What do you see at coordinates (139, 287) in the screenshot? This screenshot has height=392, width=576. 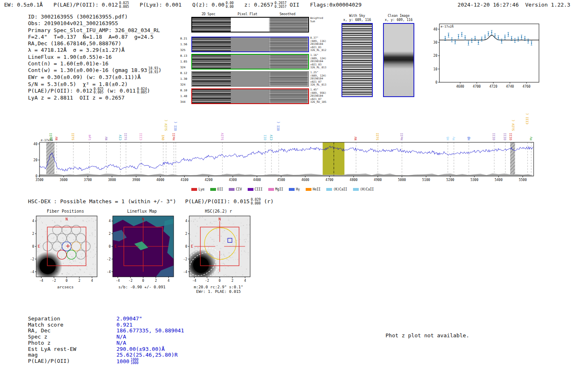 I see `lineflux-sub: s/b: -0.90 +/- 0.091` at bounding box center [139, 287].